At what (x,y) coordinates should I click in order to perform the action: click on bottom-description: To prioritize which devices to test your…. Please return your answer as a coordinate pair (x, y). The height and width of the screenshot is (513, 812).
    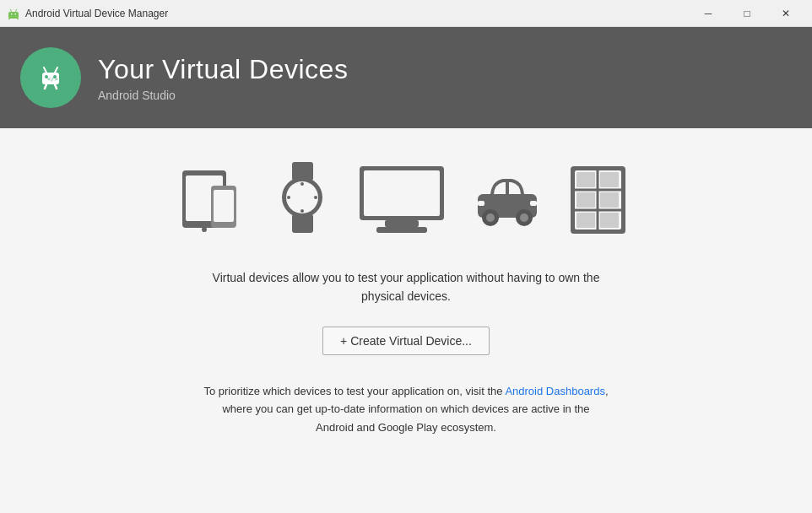
    Looking at the image, I should click on (406, 409).